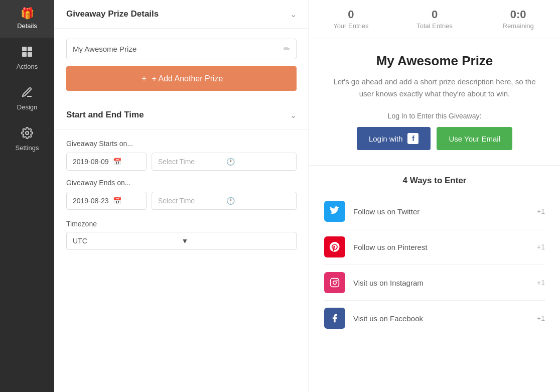  I want to click on sidebar-item-label: Actions, so click(27, 66).